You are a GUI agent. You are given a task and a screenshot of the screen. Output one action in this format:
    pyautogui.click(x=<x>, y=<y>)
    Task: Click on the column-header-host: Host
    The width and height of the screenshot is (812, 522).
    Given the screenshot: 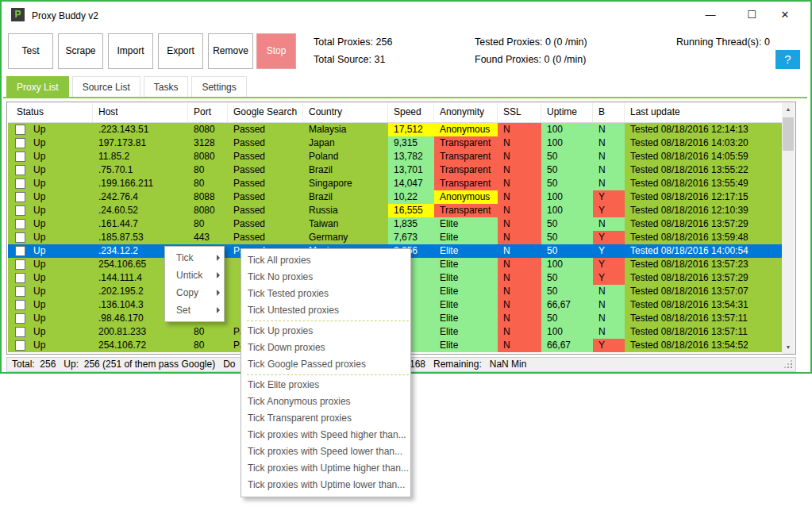 What is the action you would take?
    pyautogui.click(x=140, y=113)
    